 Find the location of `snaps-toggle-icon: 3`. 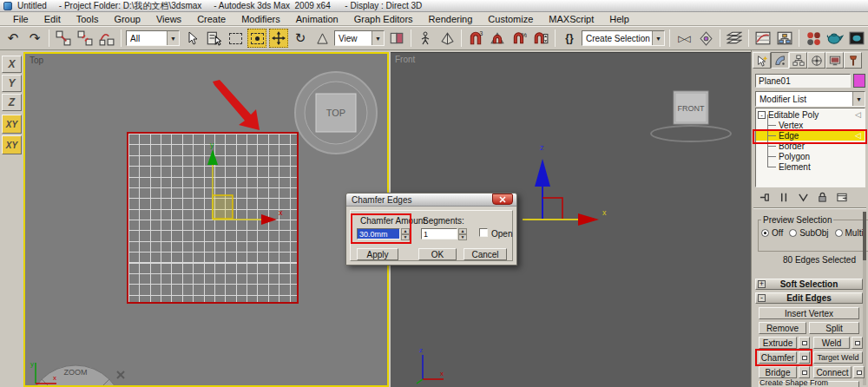

snaps-toggle-icon: 3 is located at coordinates (476, 38).